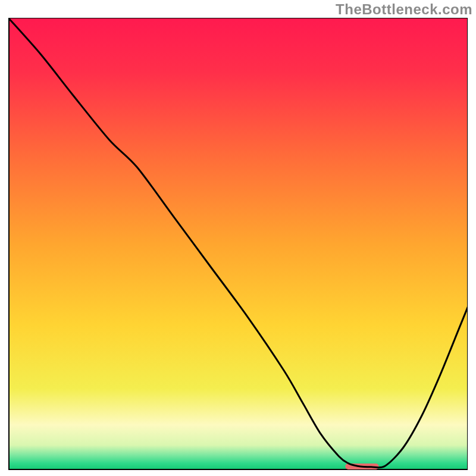  What do you see at coordinates (404, 10) in the screenshot?
I see `watermark-text: TheBottleneck.com` at bounding box center [404, 10].